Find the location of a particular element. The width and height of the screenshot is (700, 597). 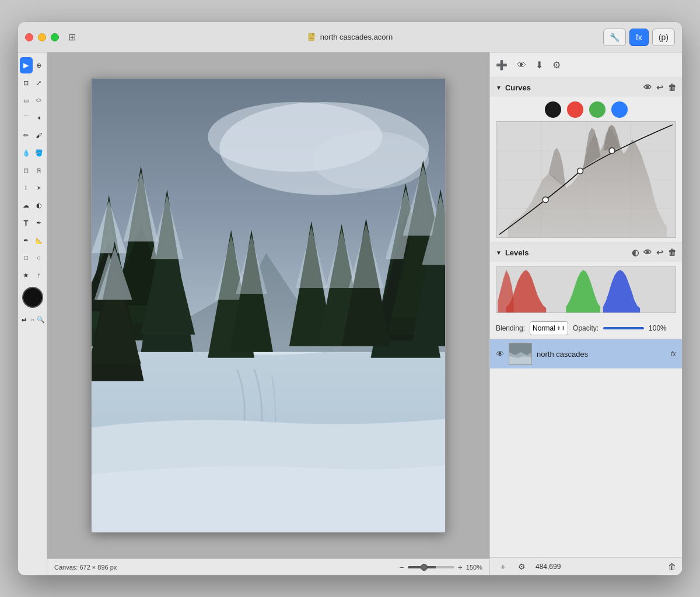

zoom-in-tool: ⊕ is located at coordinates (39, 65).